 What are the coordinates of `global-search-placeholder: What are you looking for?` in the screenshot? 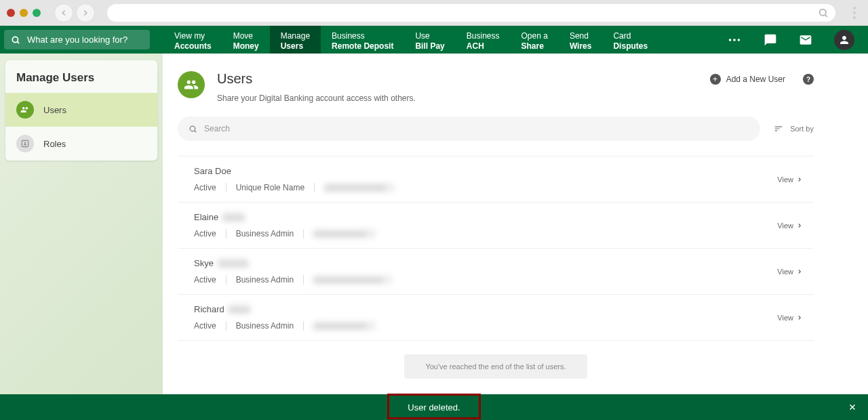 It's located at (77, 39).